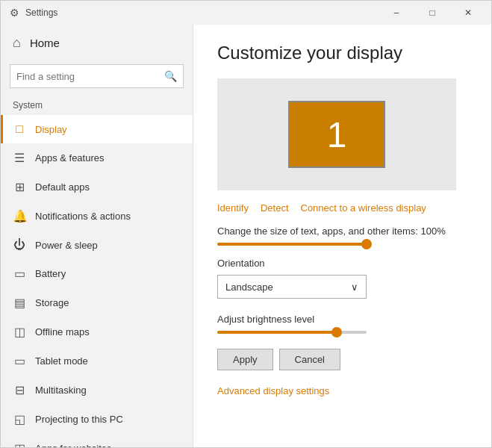 The height and width of the screenshot is (448, 492). What do you see at coordinates (97, 332) in the screenshot?
I see `sidebar-item-offline-maps: ◫ Offline maps` at bounding box center [97, 332].